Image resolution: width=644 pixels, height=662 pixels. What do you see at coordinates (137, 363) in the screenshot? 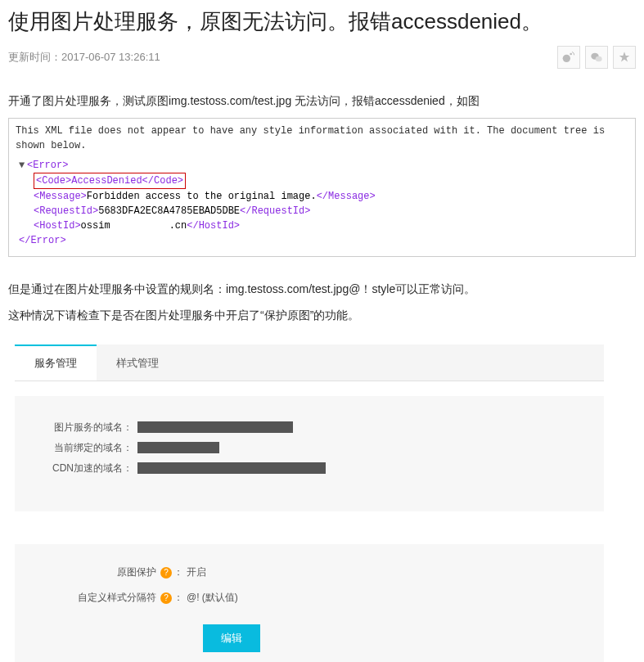
I see `tab-style: 样式管理` at bounding box center [137, 363].